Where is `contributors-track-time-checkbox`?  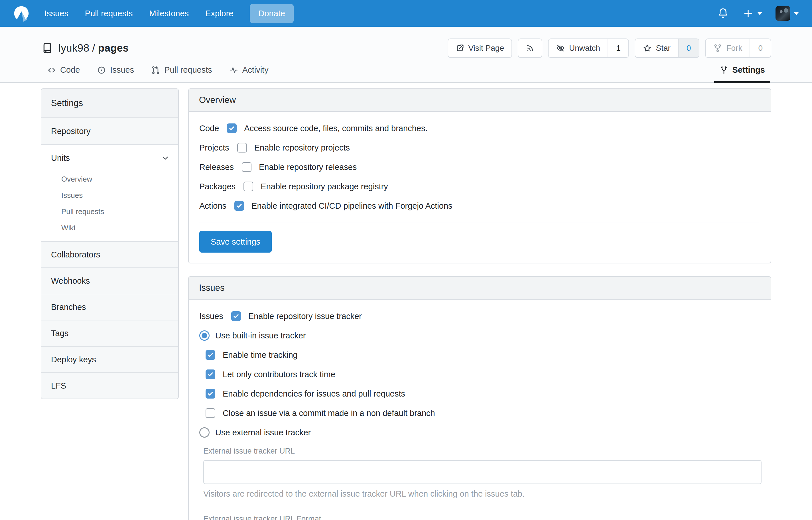 contributors-track-time-checkbox is located at coordinates (211, 374).